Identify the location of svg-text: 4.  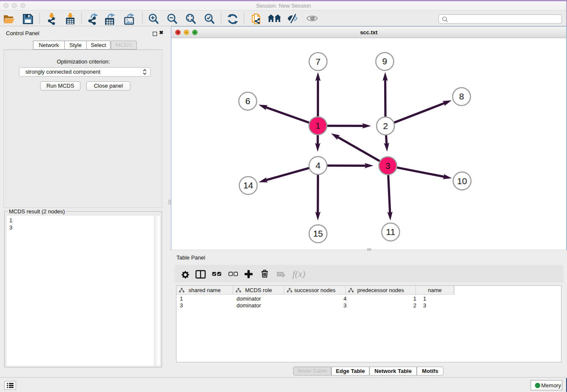
(318, 165).